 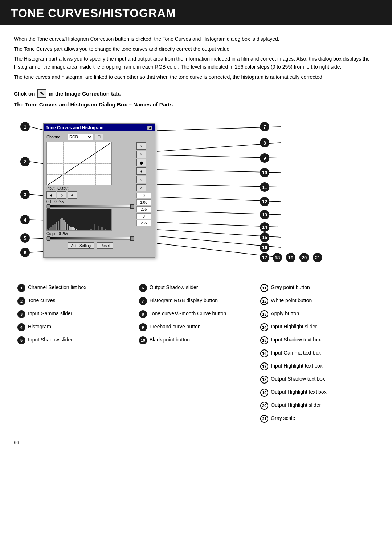 What do you see at coordinates (264, 353) in the screenshot?
I see `part-badge-16: 16` at bounding box center [264, 353].